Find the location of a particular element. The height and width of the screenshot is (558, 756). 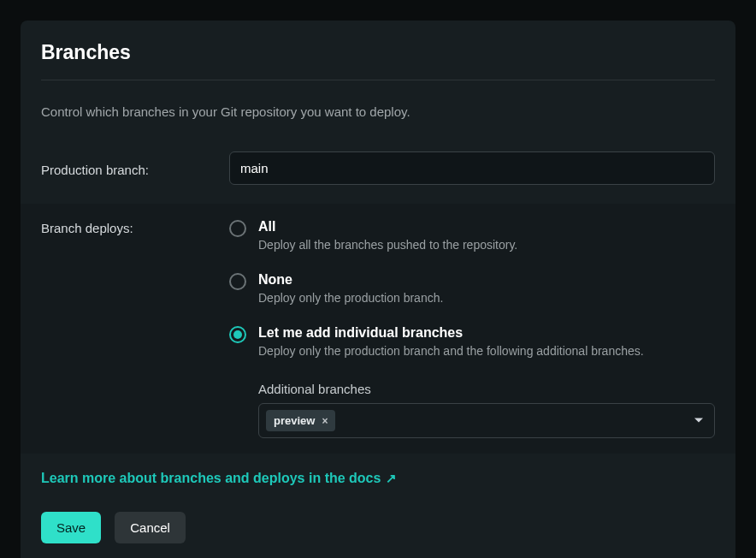

chip-label: preview is located at coordinates (294, 421).